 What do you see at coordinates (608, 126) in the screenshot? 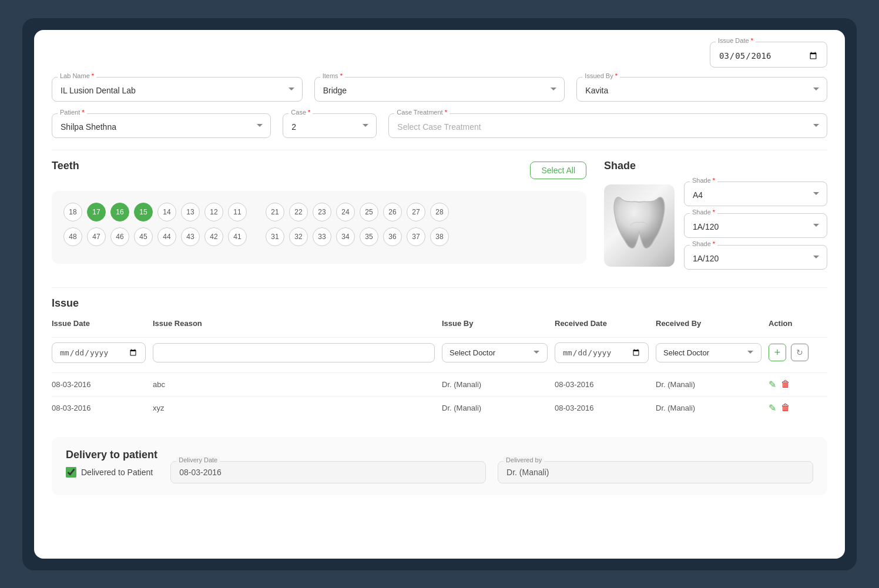
I see `case-treatment-select: Select Case Treatment` at bounding box center [608, 126].